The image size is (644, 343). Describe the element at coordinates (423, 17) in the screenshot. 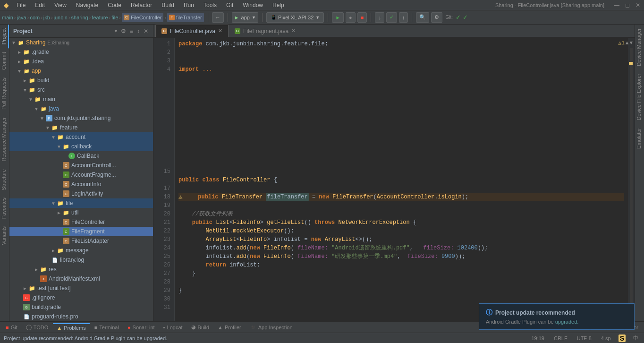

I see `search-everywhere-btn: 🔍` at that location.